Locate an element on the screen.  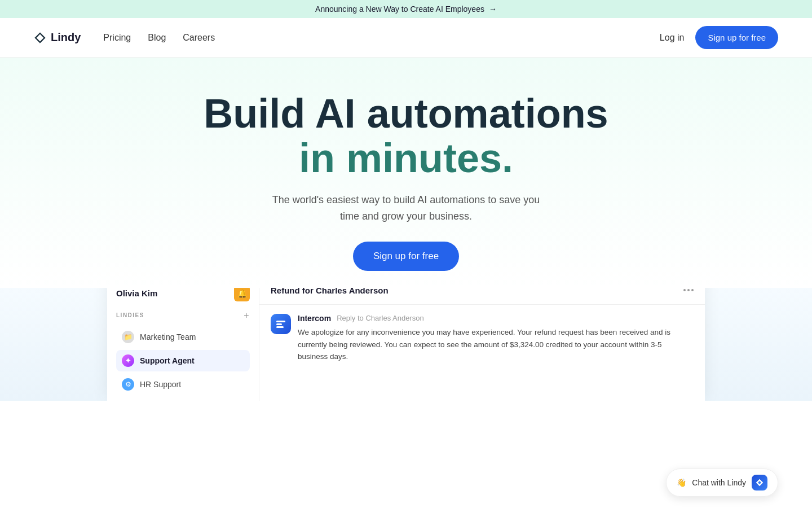
logo-link: Lindy is located at coordinates (58, 37).